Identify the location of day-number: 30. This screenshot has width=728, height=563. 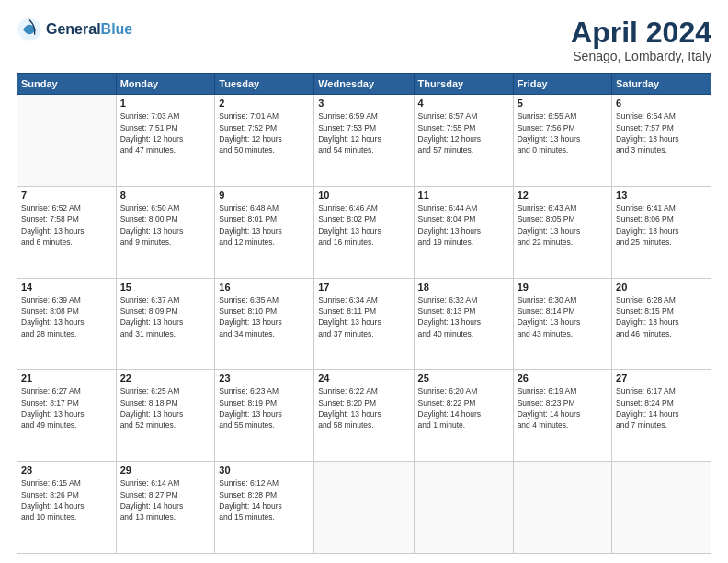
(265, 470).